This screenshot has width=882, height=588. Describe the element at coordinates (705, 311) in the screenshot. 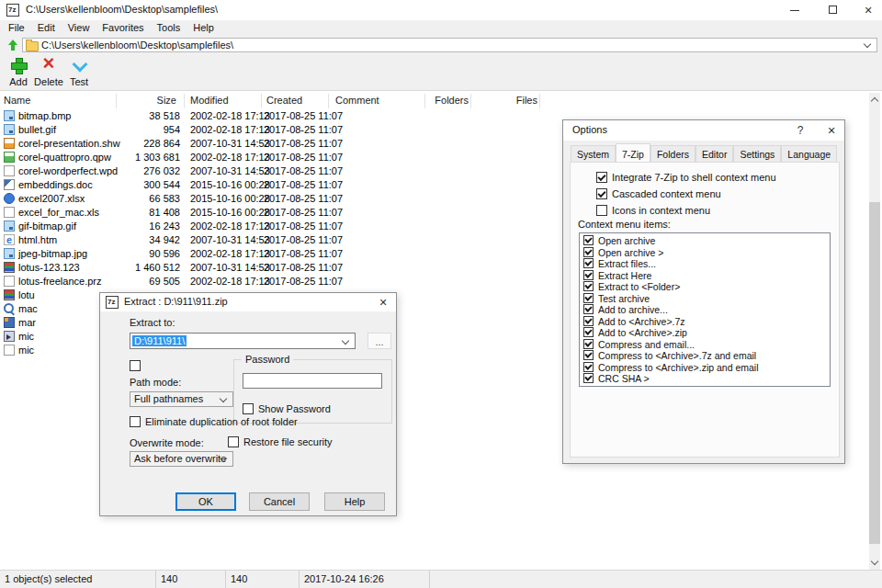

I see `context-menu-item: Add to archive...` at that location.